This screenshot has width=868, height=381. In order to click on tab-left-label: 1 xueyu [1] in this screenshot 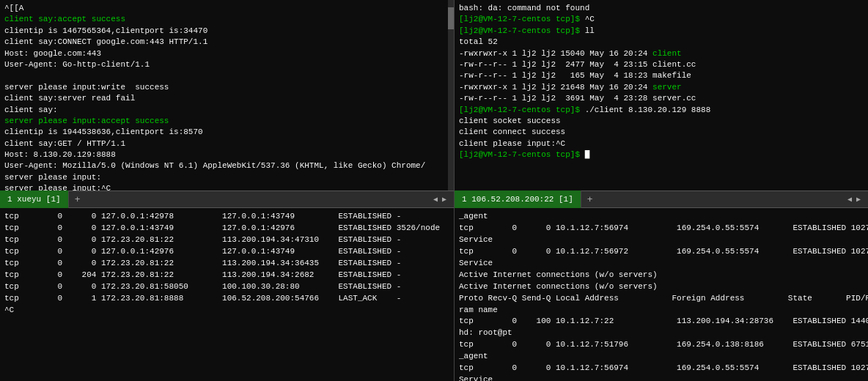, I will do `click(34, 199)`.